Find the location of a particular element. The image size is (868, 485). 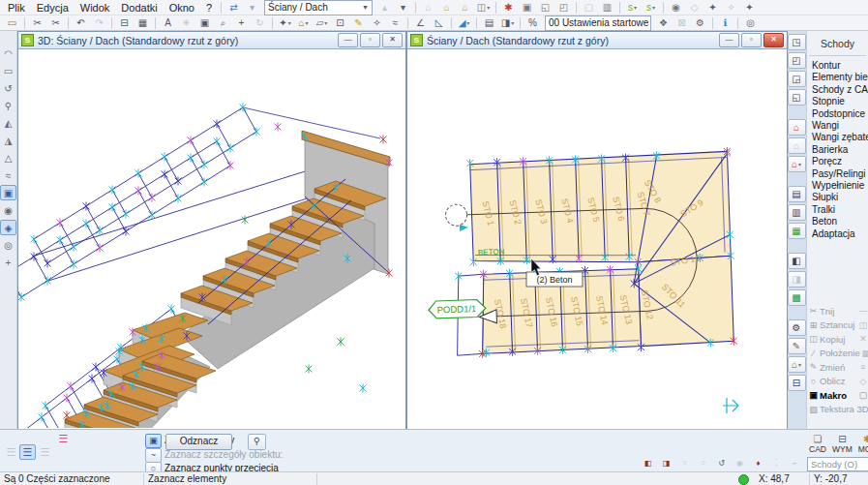

house-small-red-icon: ⌂▾ is located at coordinates (797, 165).